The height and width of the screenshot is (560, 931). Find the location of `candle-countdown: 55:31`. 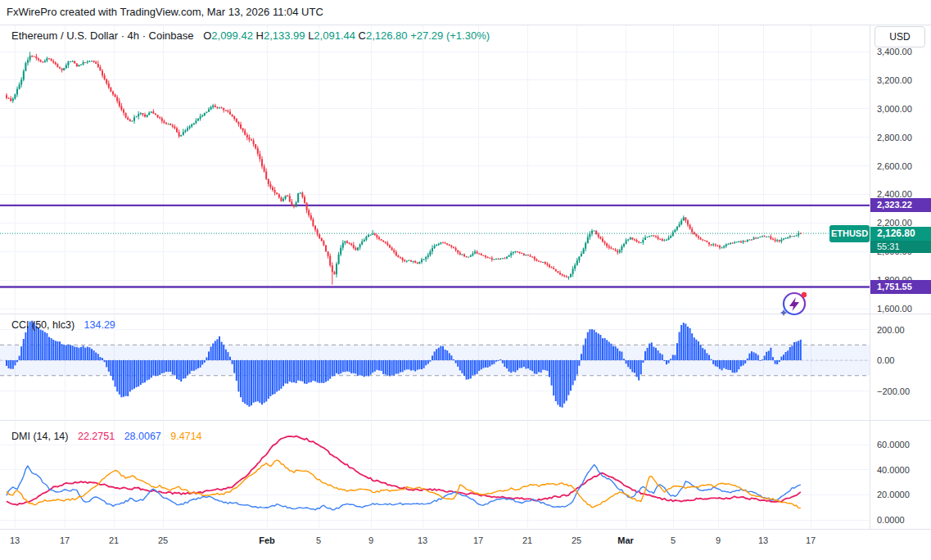

candle-countdown: 55:31 is located at coordinates (901, 247).